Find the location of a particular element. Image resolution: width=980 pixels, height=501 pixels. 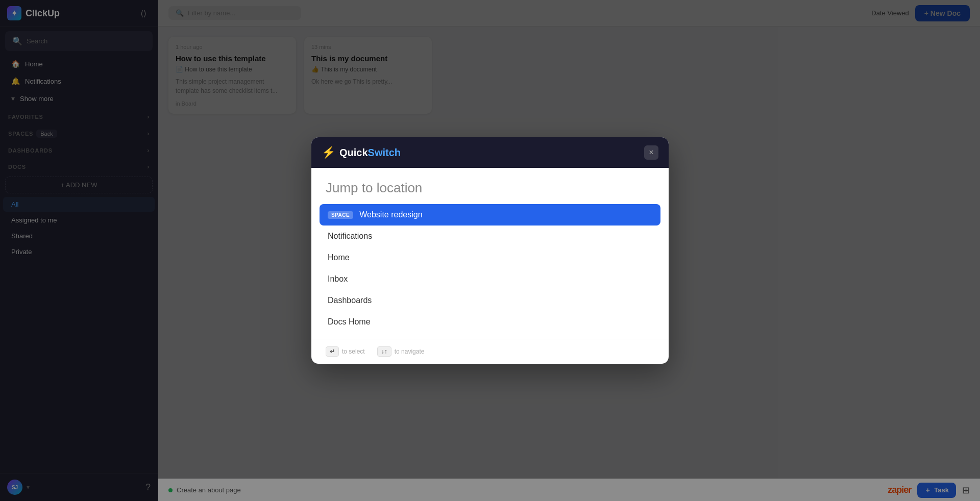

quickswitch-item-label: Website redesign is located at coordinates (391, 215).